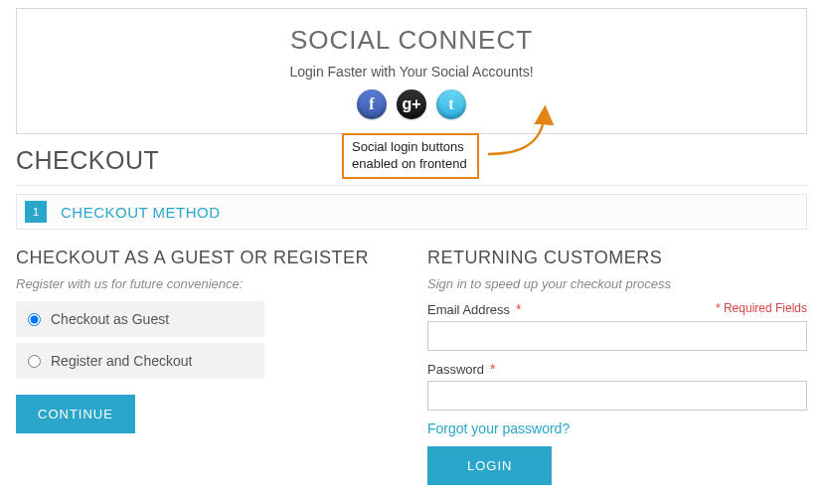 This screenshot has height=504, width=823. Describe the element at coordinates (76, 414) in the screenshot. I see `continue-button: CONTINUE` at that location.